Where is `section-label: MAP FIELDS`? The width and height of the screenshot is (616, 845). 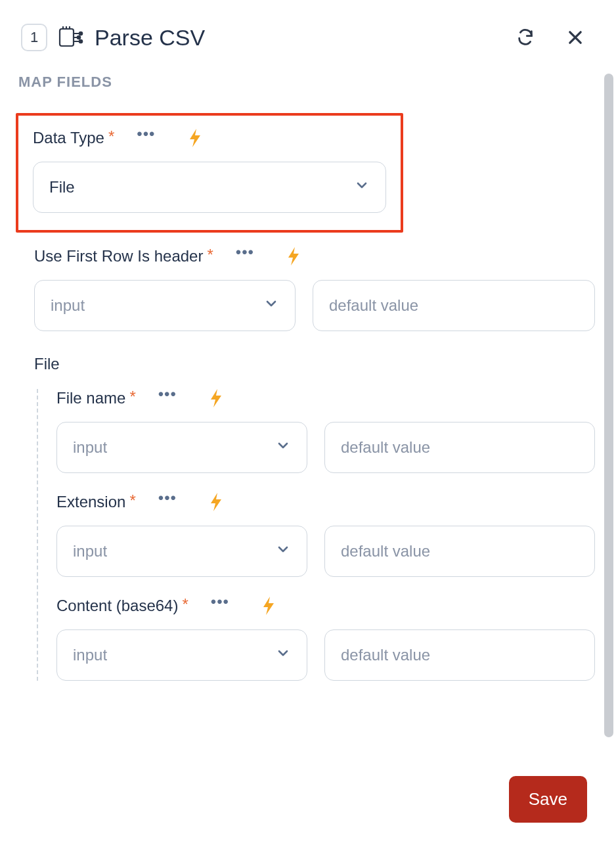 section-label: MAP FIELDS is located at coordinates (307, 82).